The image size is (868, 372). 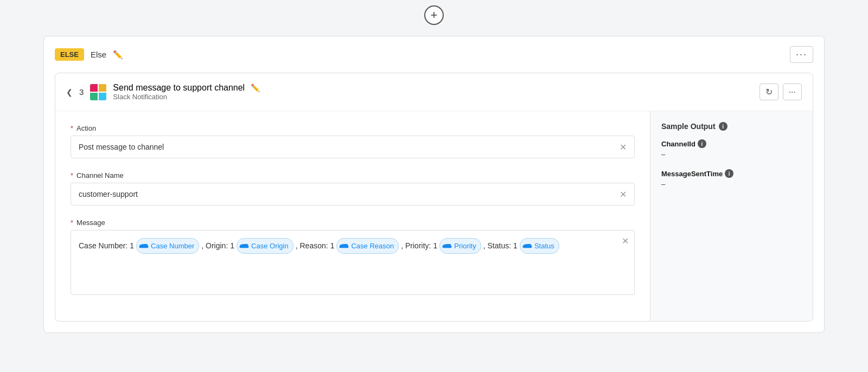 What do you see at coordinates (460, 246) in the screenshot?
I see `msg-priority-token: Priority` at bounding box center [460, 246].